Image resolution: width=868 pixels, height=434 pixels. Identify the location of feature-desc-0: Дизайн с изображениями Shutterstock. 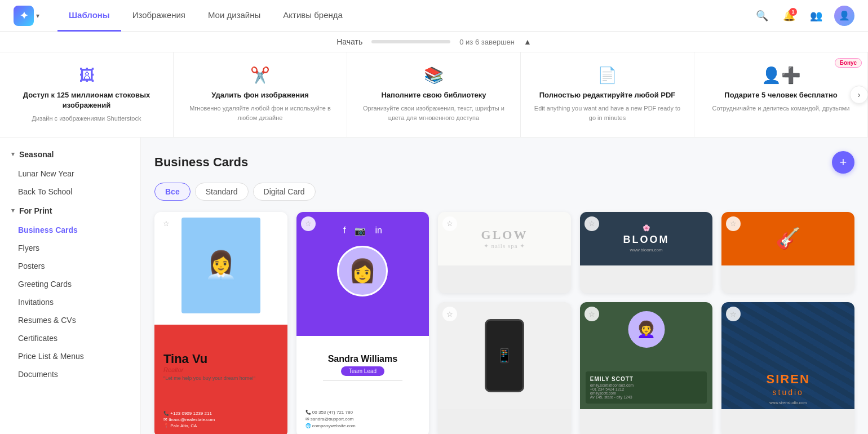
(87, 118).